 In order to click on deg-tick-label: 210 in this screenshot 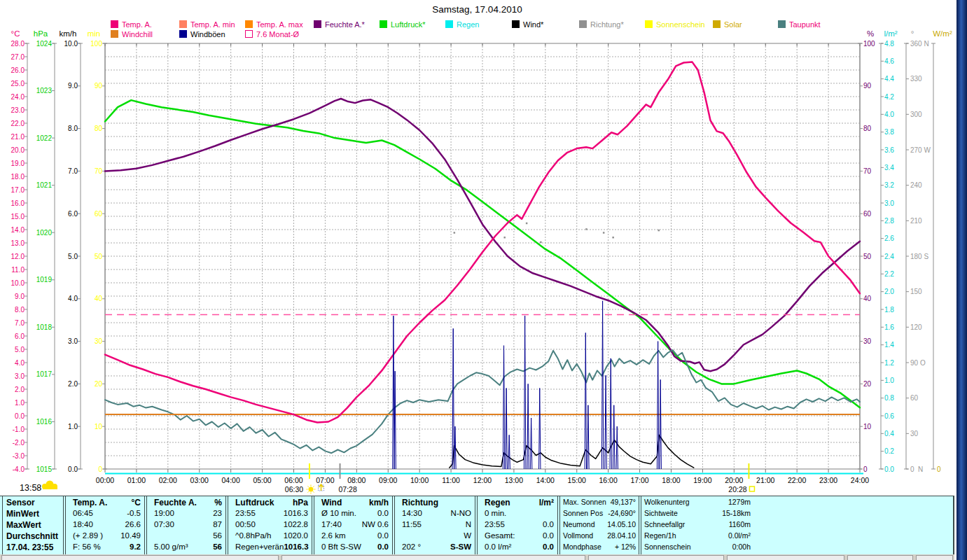, I will do `click(916, 221)`.